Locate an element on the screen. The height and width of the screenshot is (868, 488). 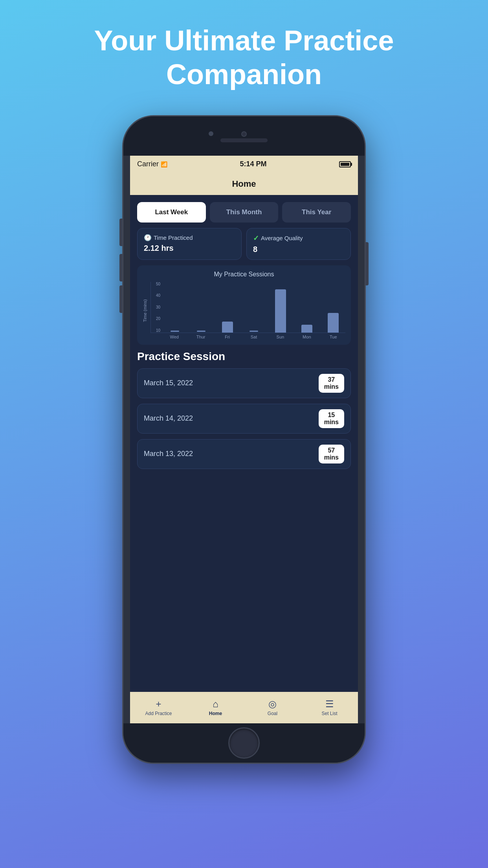
time-practiced-label: Time Practiced is located at coordinates (173, 237).